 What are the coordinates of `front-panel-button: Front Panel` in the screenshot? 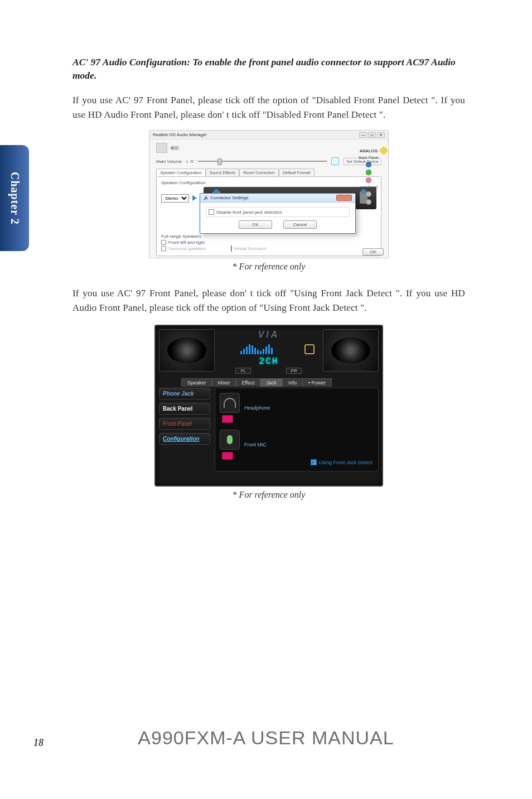 It's located at (185, 424).